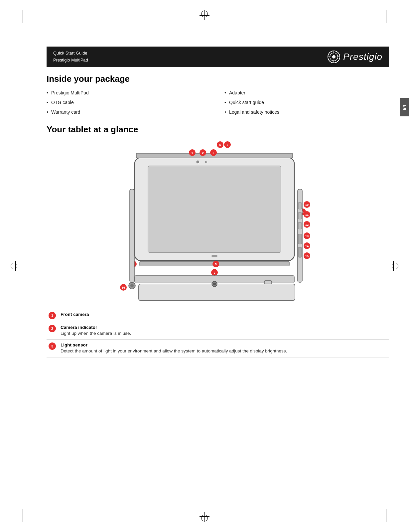  Describe the element at coordinates (218, 130) in the screenshot. I see `section2-title: Your tablet at a glance` at that location.